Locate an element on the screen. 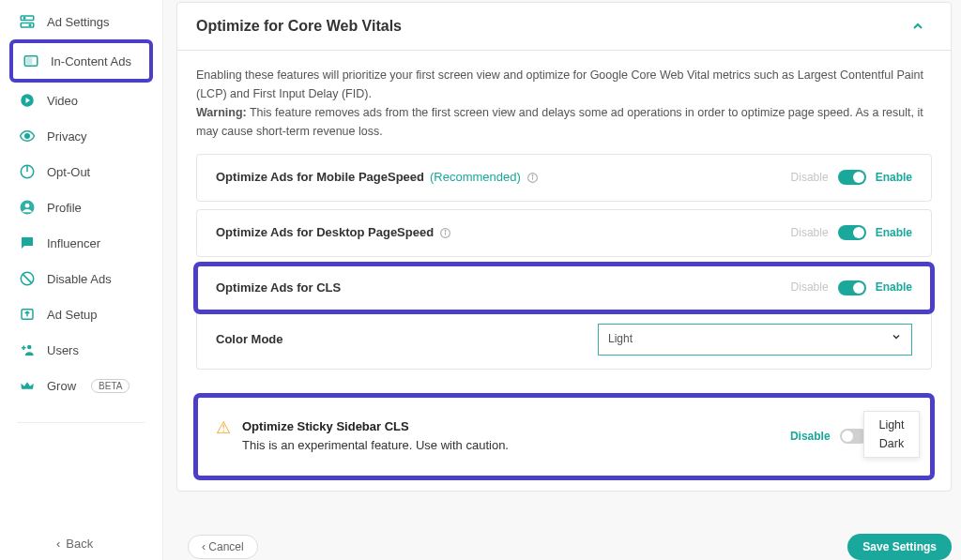 This screenshot has height=560, width=961. sidebar-item-opt-out: Opt-Out is located at coordinates (81, 172).